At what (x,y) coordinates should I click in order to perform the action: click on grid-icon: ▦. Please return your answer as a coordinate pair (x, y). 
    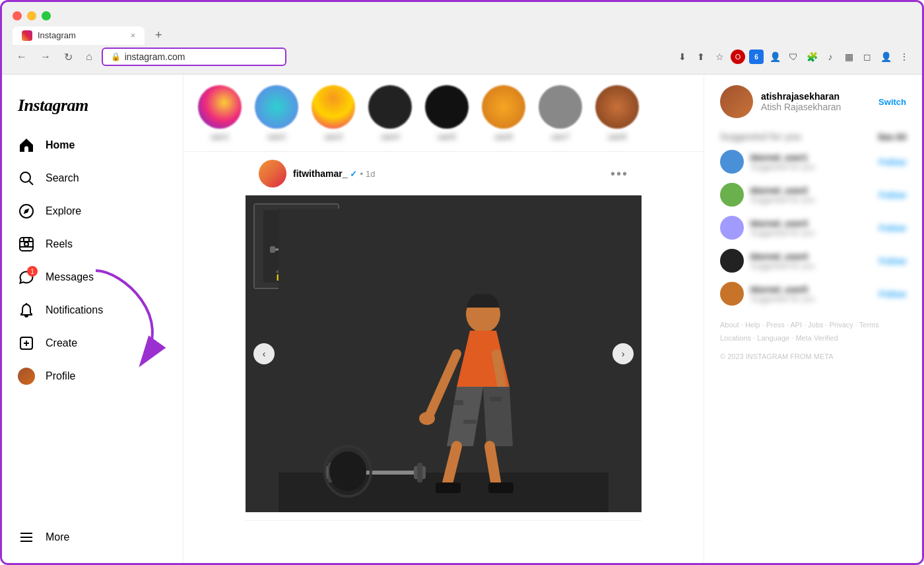
    Looking at the image, I should click on (849, 57).